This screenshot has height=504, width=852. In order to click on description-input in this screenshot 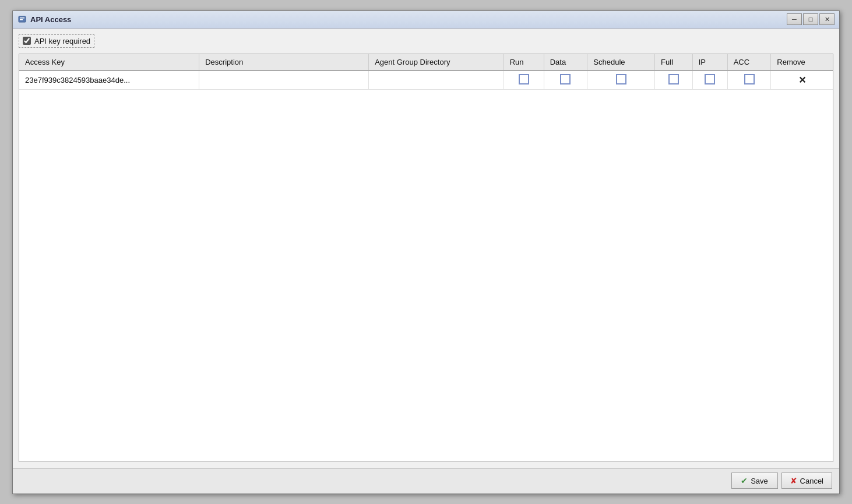, I will do `click(284, 80)`.